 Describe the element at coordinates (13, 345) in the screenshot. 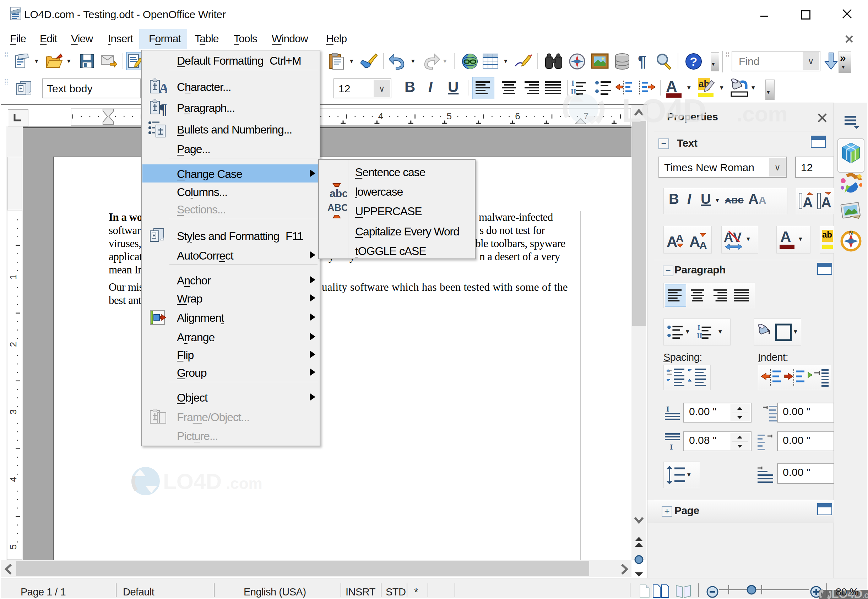

I see `svg-text: 2` at that location.